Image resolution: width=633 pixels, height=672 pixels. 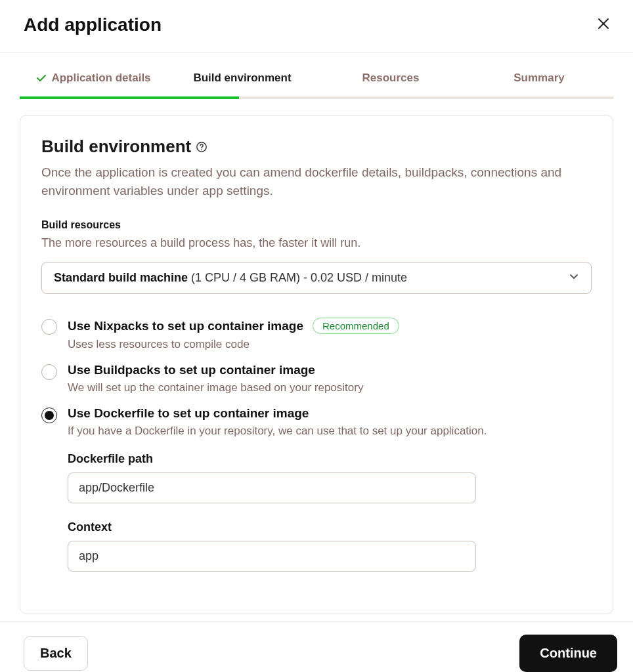 I want to click on chevron-down-icon, so click(x=574, y=278).